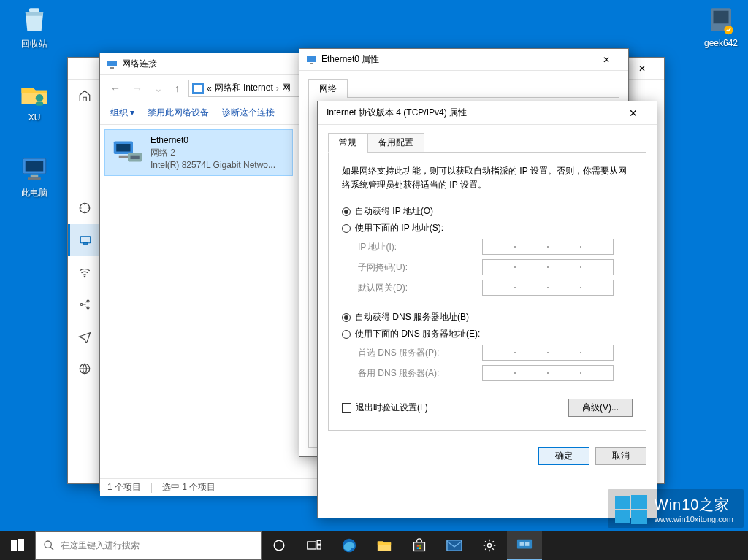  Describe the element at coordinates (128, 153) in the screenshot. I see `ethernet-adapter-icon` at that location.